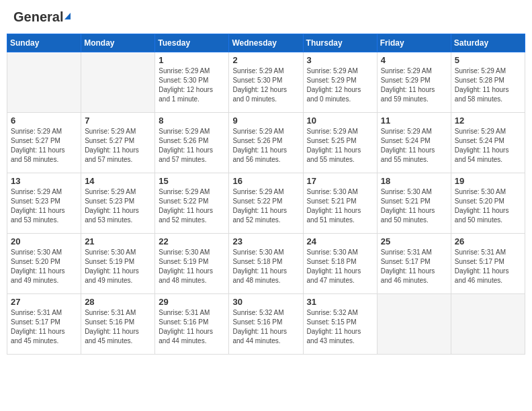  What do you see at coordinates (266, 324) in the screenshot?
I see `week-row-5: 27Sunrise: 5:31 AM Sunset: 5:17 PM Dayli…` at bounding box center [266, 324].